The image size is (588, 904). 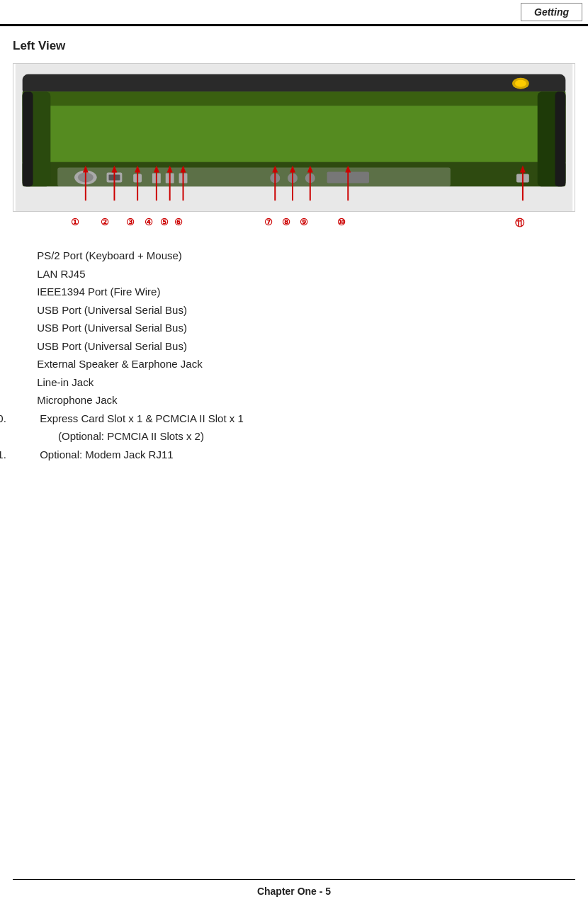 I want to click on list-item: 8. Line-in Jack, so click(x=294, y=383).